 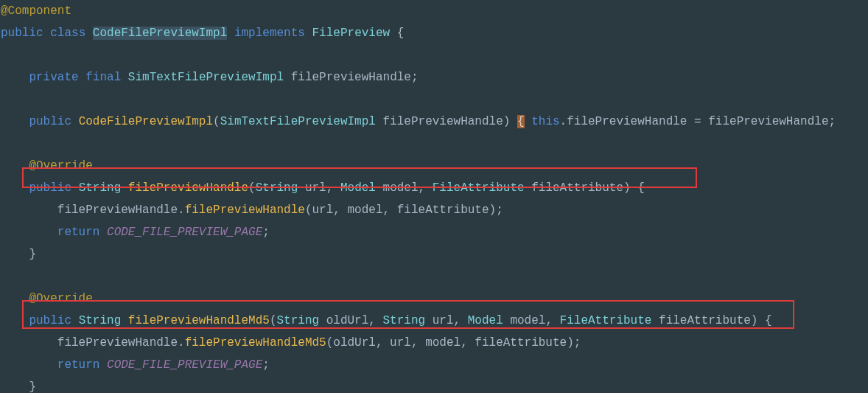 What do you see at coordinates (256, 343) in the screenshot?
I see `call-filepreviewmd5: filePreviewHandleMd5` at bounding box center [256, 343].